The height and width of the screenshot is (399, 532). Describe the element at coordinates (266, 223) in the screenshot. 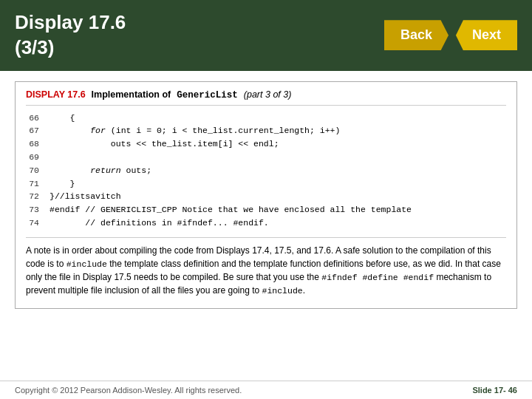

I see `code-line-74: 74 // definitions in #ifndef... #endif.` at that location.